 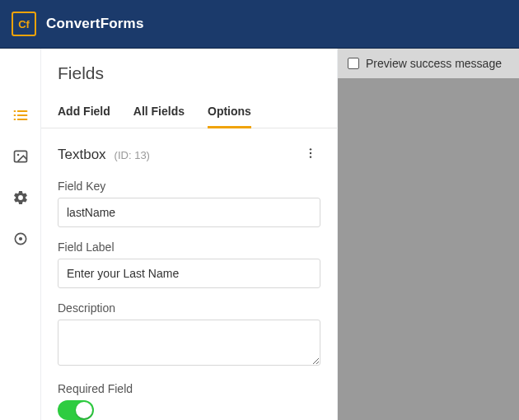 I want to click on description-input, so click(x=189, y=343).